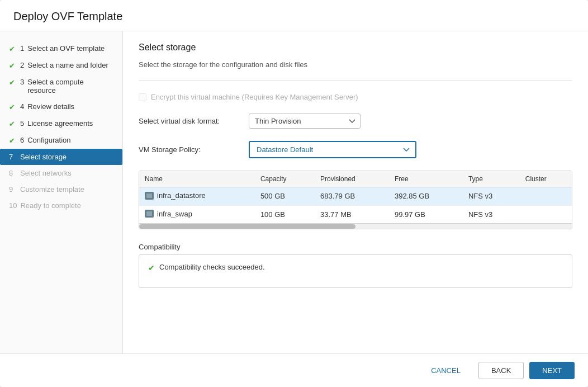 The width and height of the screenshot is (588, 387). Describe the element at coordinates (355, 121) in the screenshot. I see `disk-format-row: Select virtual disk format: Thin Provisi…` at that location.